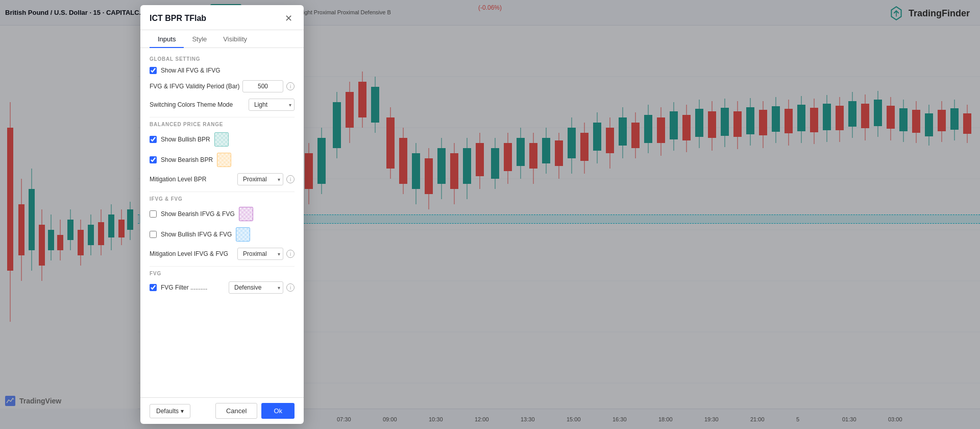 The image size is (980, 429). I want to click on section-bpr-label: BALANCED PRICE RANGE, so click(222, 125).